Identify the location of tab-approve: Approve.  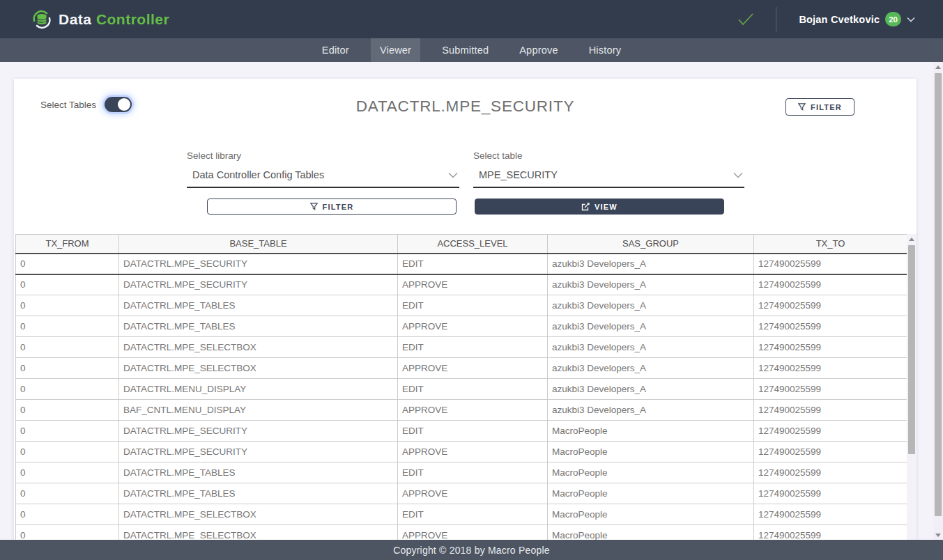
(538, 50).